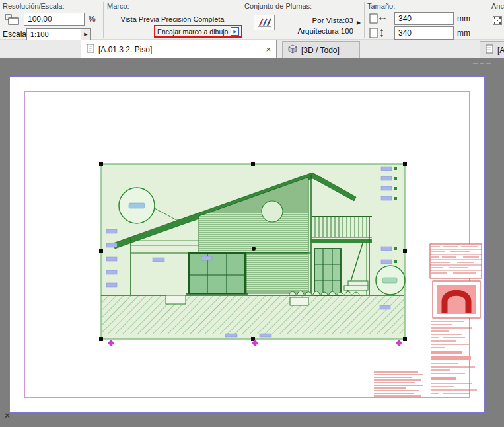 This screenshot has width=504, height=427. Describe the element at coordinates (278, 6) in the screenshot. I see `pen-set-section-title: Conjunto de Plumas:` at that location.